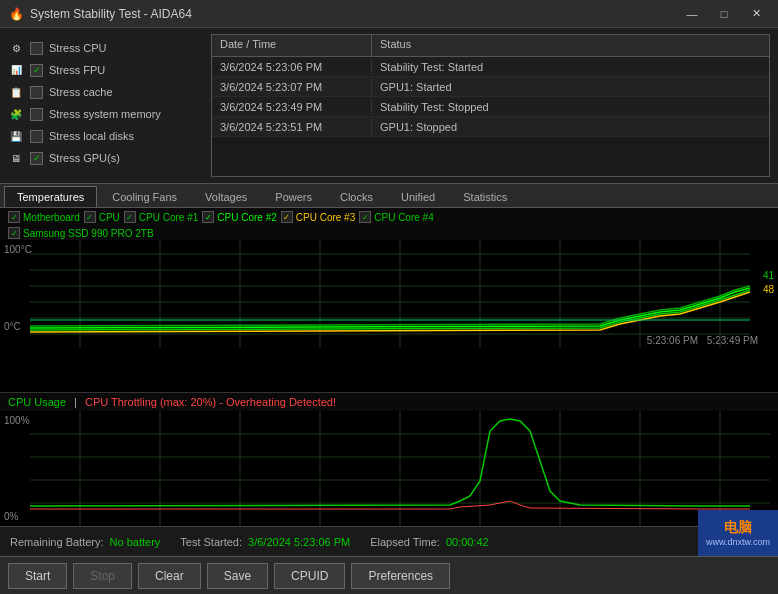  What do you see at coordinates (92, 136) in the screenshot?
I see `stress-disks-label: Stress local disks` at bounding box center [92, 136].